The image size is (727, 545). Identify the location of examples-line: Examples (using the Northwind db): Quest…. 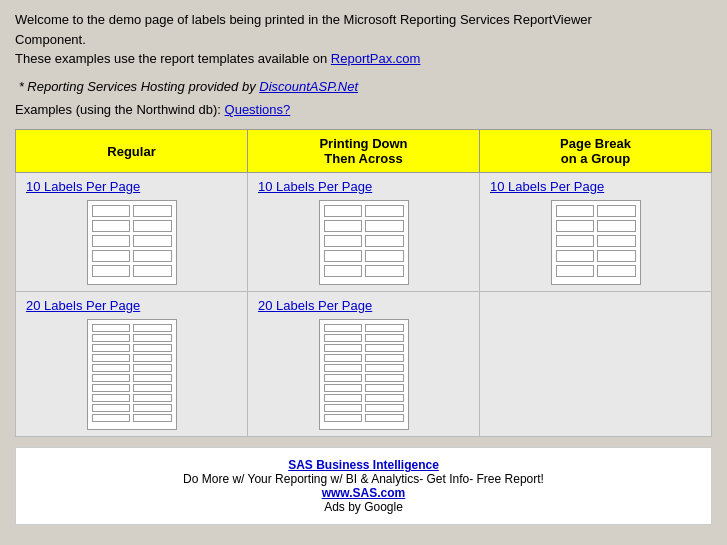
(364, 110).